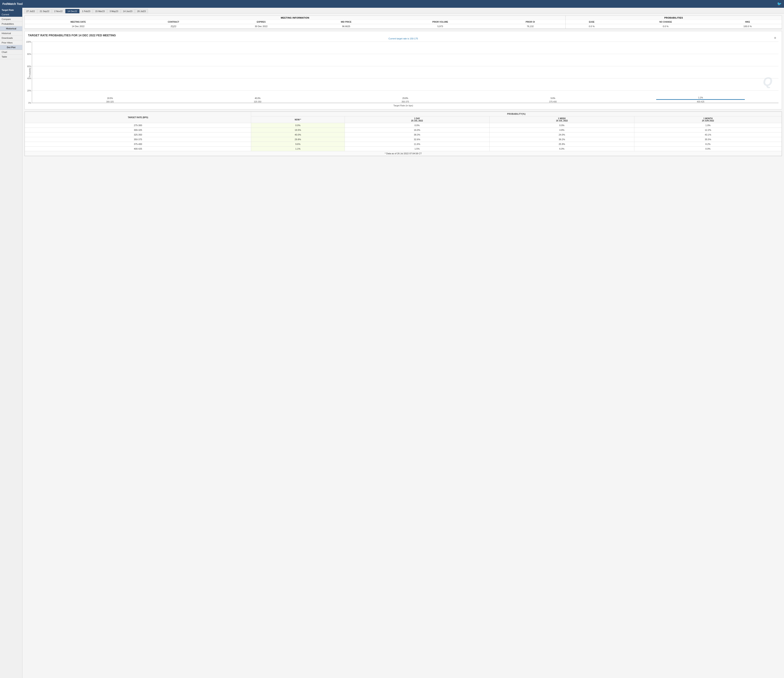  What do you see at coordinates (30, 78) in the screenshot?
I see `y-label-40: 40%` at bounding box center [30, 78].